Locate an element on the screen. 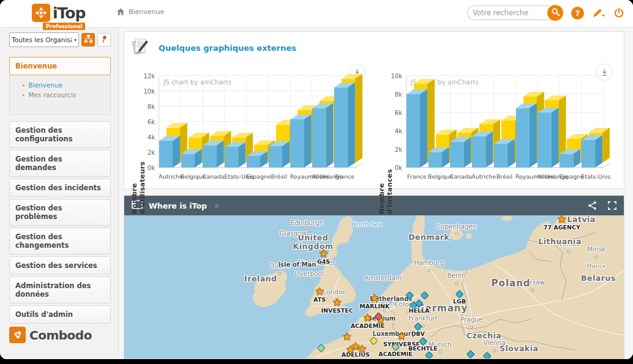  sidebar-subitem-label: Mes raccourcis is located at coordinates (52, 95).